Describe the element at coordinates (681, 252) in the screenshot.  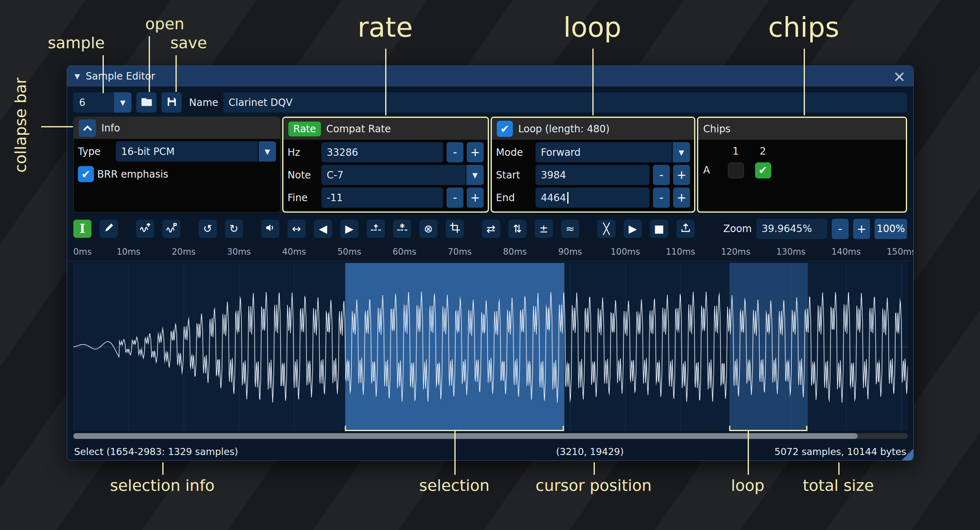
I see `timeline-tick: 110ms` at that location.